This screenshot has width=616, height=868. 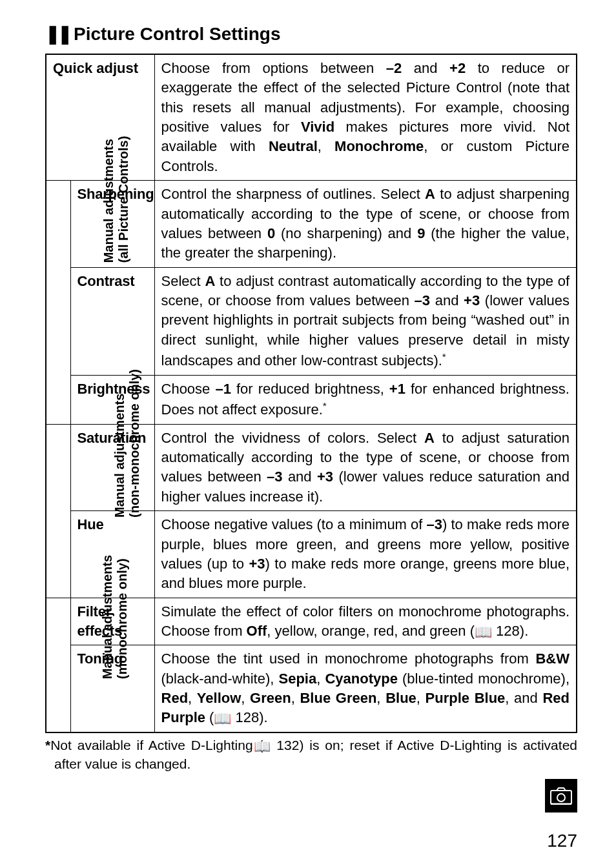 I want to click on section-heading: ❚❚ Picture Control Settings, so click(x=311, y=34).